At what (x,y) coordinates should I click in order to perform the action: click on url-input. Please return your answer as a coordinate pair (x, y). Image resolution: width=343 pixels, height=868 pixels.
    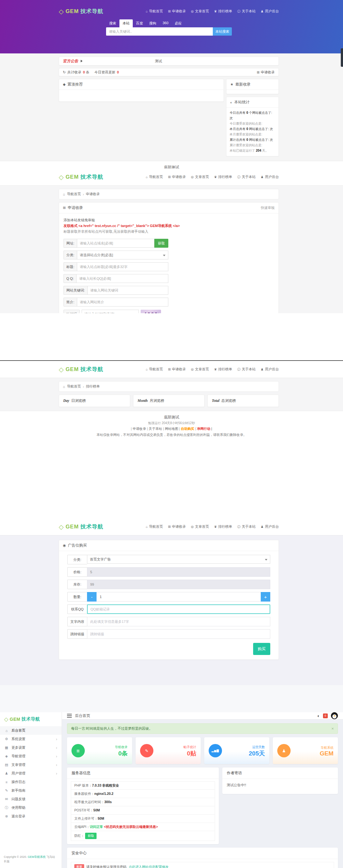
    Looking at the image, I should click on (116, 243).